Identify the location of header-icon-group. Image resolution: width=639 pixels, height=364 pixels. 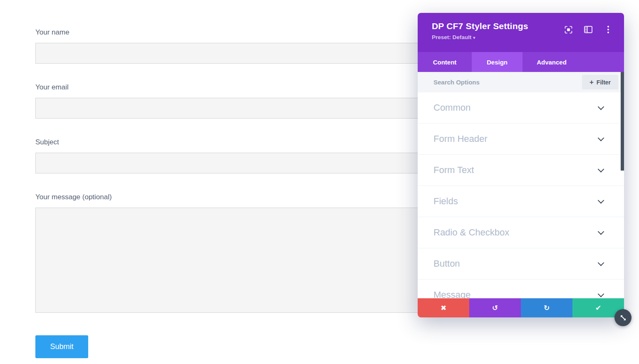
(588, 30).